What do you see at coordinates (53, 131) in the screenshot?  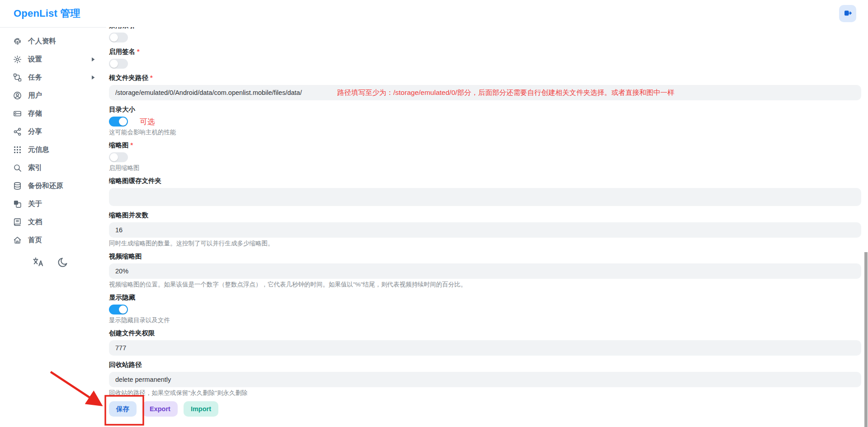 I see `sidebar-item-shares: 分享` at bounding box center [53, 131].